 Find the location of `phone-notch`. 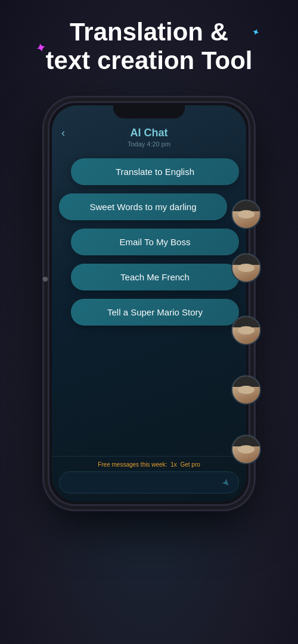

phone-notch is located at coordinates (149, 111).